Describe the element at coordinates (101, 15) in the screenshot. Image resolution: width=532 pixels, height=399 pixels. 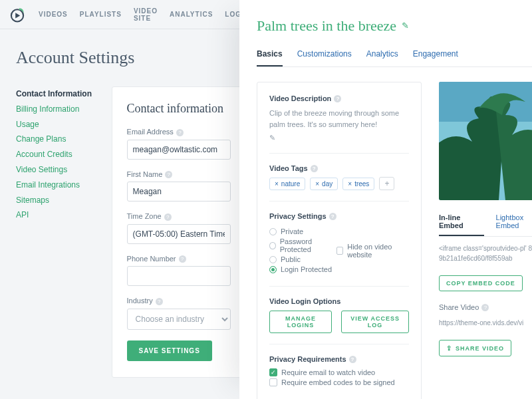
I see `nav-playlists: PLAYLISTS` at that location.